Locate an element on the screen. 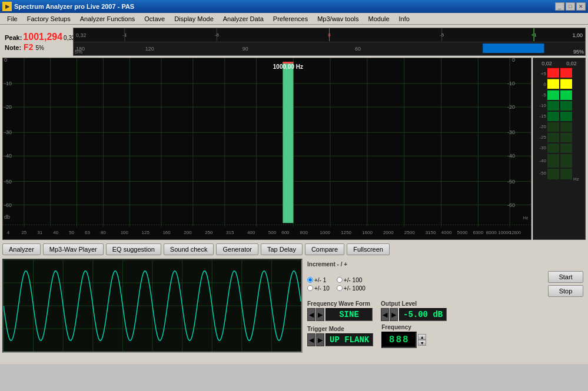  menu-preferences: Preferences is located at coordinates (291, 19).